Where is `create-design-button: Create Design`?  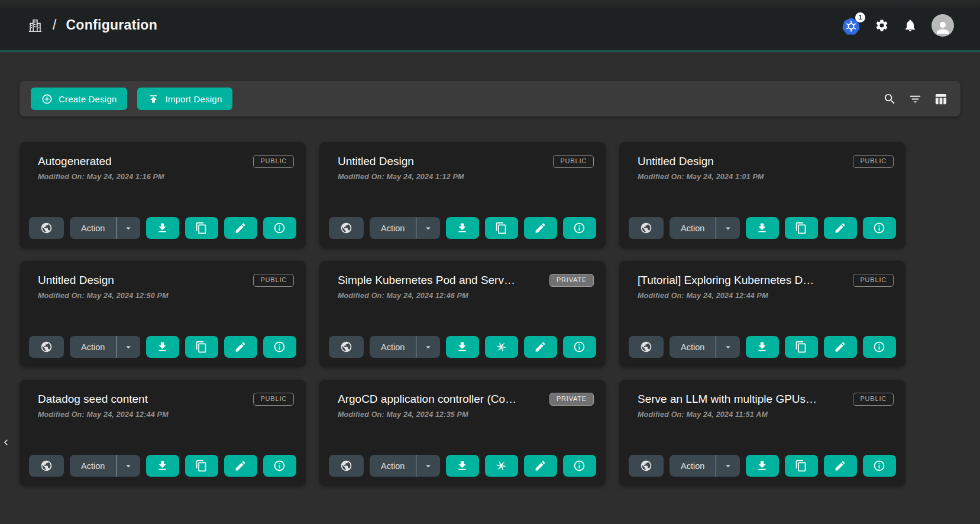
create-design-button: Create Design is located at coordinates (79, 99).